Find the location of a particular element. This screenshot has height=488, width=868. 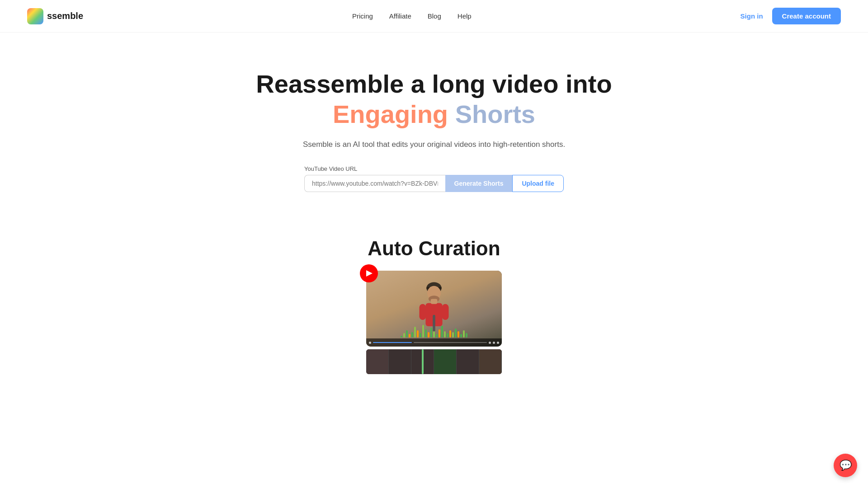

sign-in-button: Sign in is located at coordinates (752, 16).